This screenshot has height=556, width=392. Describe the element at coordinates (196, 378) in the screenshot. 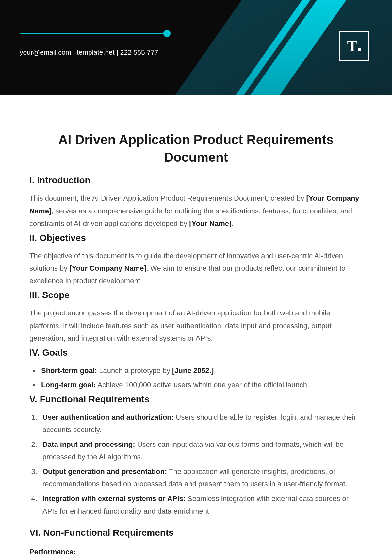

I see `goals-list: Short-term goal: Launch a prototype by […` at that location.